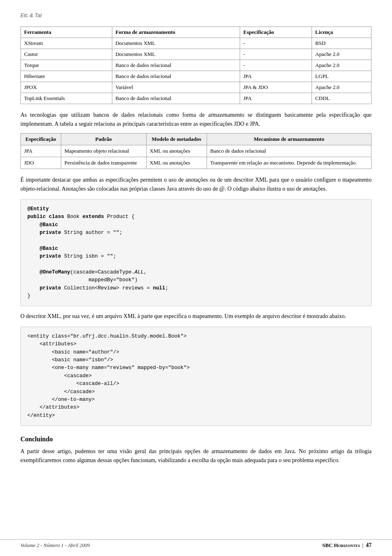 This screenshot has width=392, height=556. Describe the element at coordinates (196, 439) in the screenshot. I see `section-heading-concluindo: Concluindo` at that location.